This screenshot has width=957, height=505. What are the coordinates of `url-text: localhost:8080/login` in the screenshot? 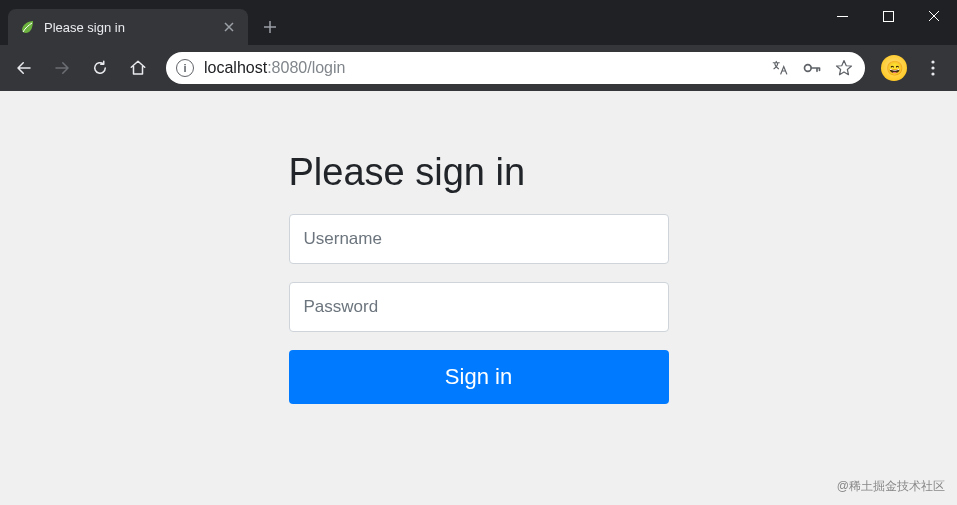 It's located at (482, 68).